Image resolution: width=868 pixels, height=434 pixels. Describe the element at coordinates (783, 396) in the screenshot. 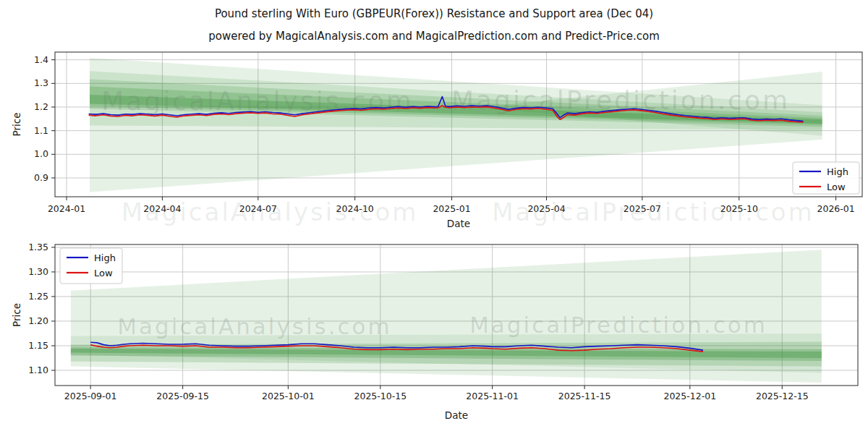

I see `x-tick-label: 2025-12-15` at that location.